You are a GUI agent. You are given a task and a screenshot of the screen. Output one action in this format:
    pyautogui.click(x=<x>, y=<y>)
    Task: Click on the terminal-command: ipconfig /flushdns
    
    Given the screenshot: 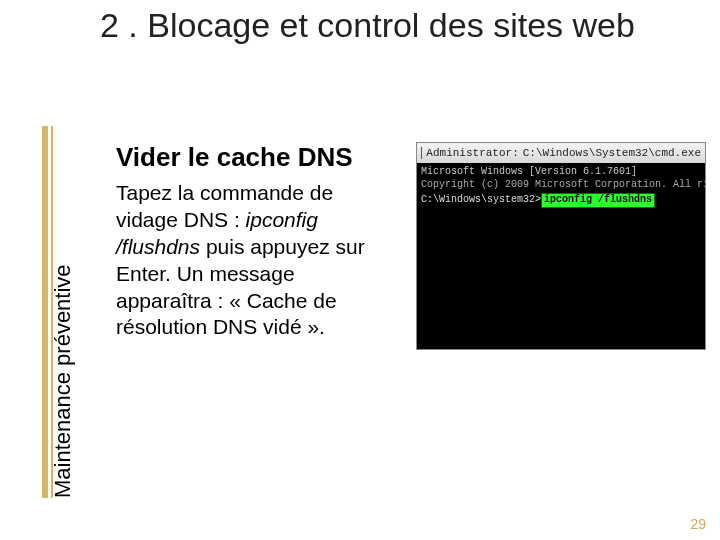 What is the action you would take?
    pyautogui.click(x=598, y=200)
    